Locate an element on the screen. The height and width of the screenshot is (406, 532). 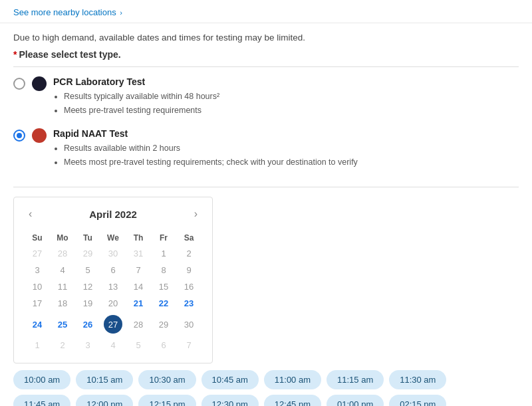
calendar-month-year: April 2022 is located at coordinates (113, 214).